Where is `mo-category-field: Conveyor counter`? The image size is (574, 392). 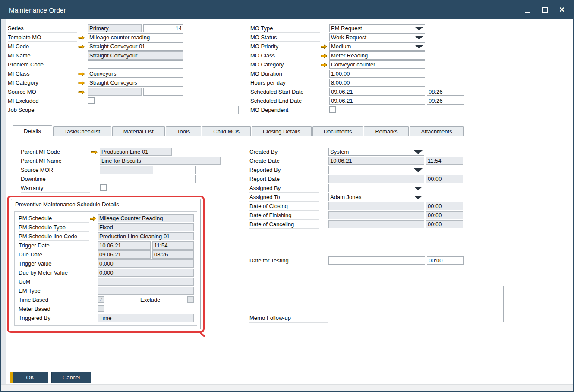 mo-category-field: Conveyor counter is located at coordinates (377, 65).